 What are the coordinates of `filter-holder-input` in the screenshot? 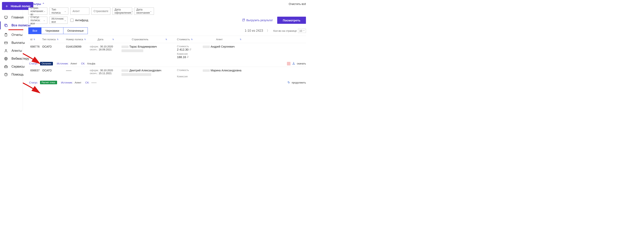 It's located at (101, 11).